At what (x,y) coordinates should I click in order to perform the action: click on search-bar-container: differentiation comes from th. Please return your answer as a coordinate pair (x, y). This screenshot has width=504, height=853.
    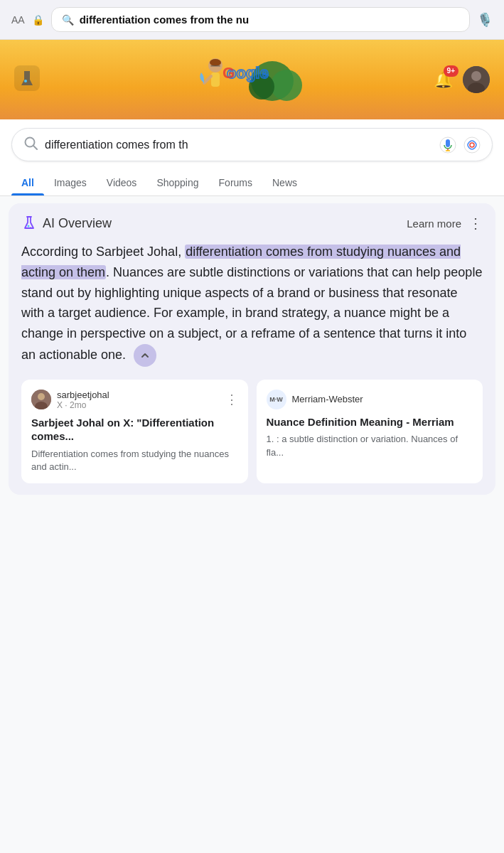
    Looking at the image, I should click on (252, 145).